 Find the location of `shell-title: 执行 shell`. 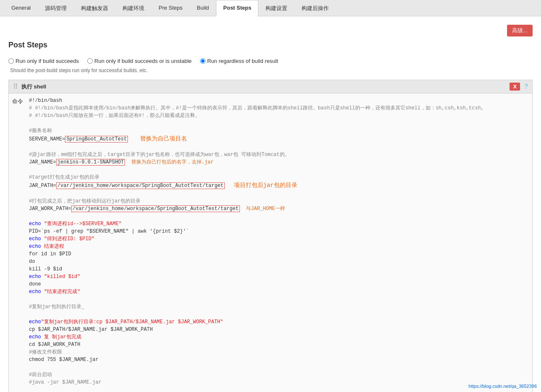

shell-title: 执行 shell is located at coordinates (34, 87).